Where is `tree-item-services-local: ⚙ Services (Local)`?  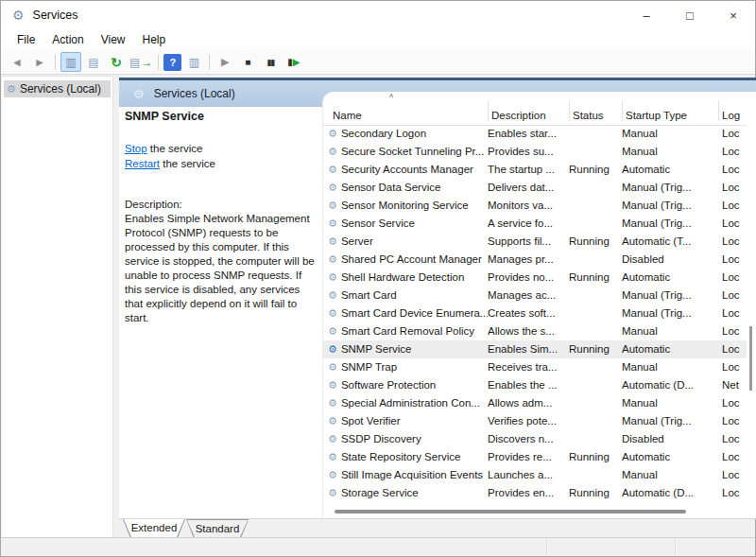
tree-item-services-local: ⚙ Services (Local) is located at coordinates (57, 89).